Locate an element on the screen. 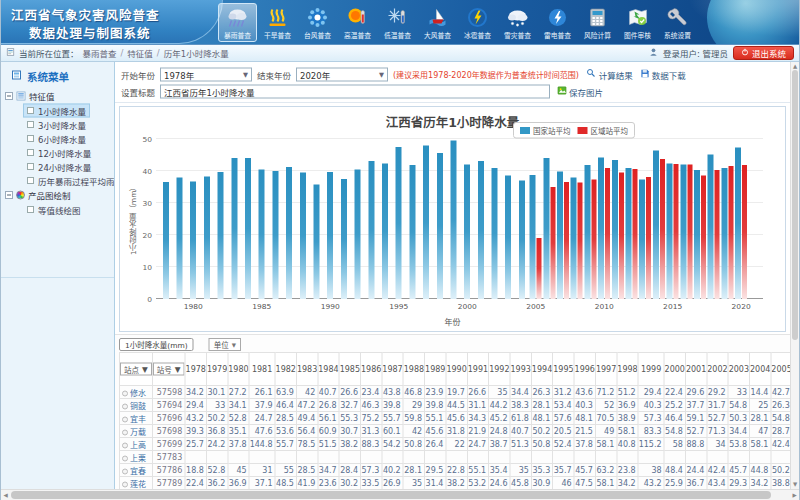 The image size is (800, 500). bar-regional-2006 is located at coordinates (552, 243).